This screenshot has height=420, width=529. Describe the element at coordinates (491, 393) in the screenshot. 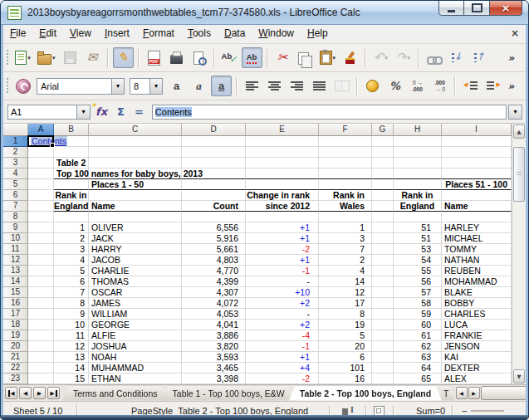

I see `horizontal-scrollbar: ◀ ▶` at that location.